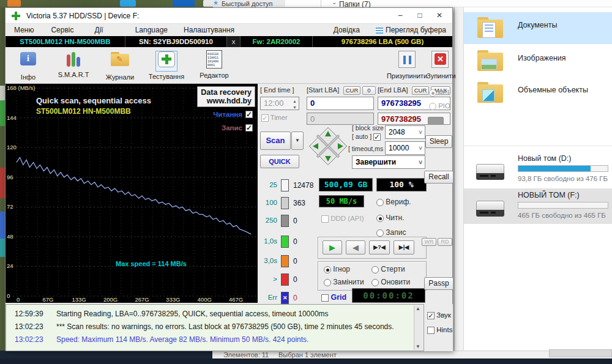 This screenshot has height=364, width=612. Describe the element at coordinates (394, 202) in the screenshot. I see `mode-verify-radio: Вериф.` at that location.